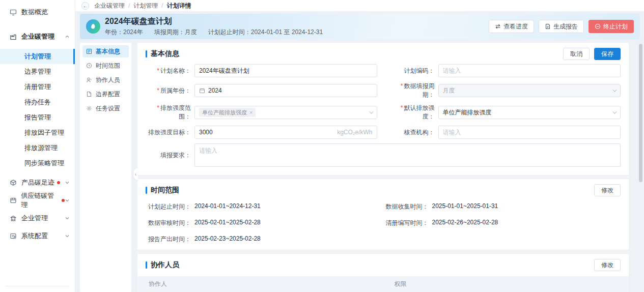  I want to click on column-header: 协作人, so click(261, 284).